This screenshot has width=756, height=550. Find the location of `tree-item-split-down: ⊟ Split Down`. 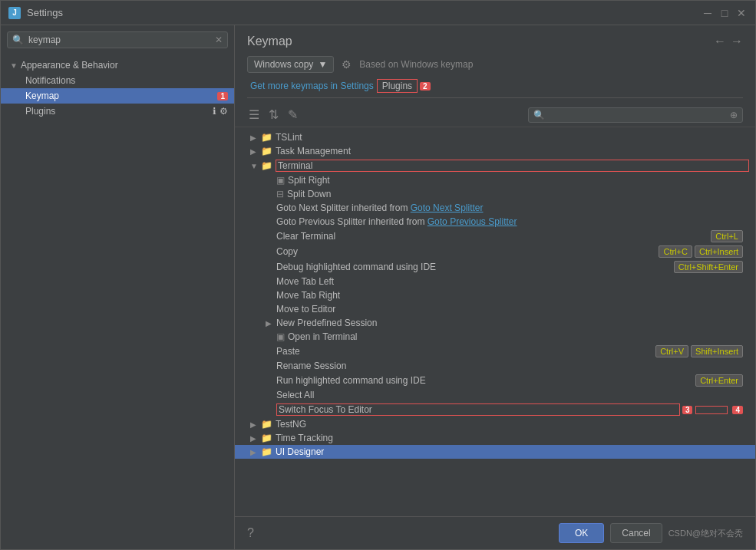

tree-item-split-down: ⊟ Split Down is located at coordinates (495, 194).